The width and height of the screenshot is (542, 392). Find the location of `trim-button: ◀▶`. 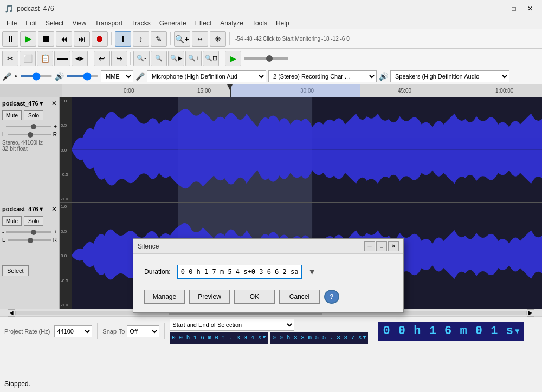

trim-button: ◀▶ is located at coordinates (80, 58).